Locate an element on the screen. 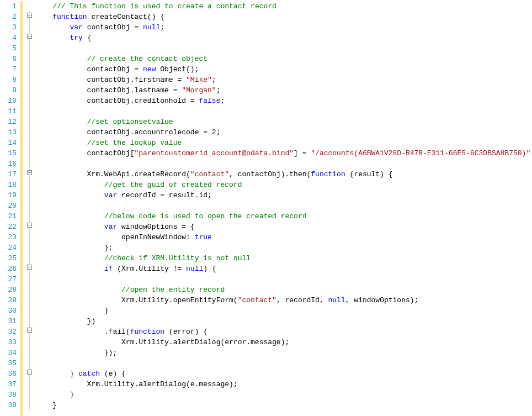 Image resolution: width=532 pixels, height=416 pixels. code-line: if (Xrm.Utility != null) { is located at coordinates (284, 268).